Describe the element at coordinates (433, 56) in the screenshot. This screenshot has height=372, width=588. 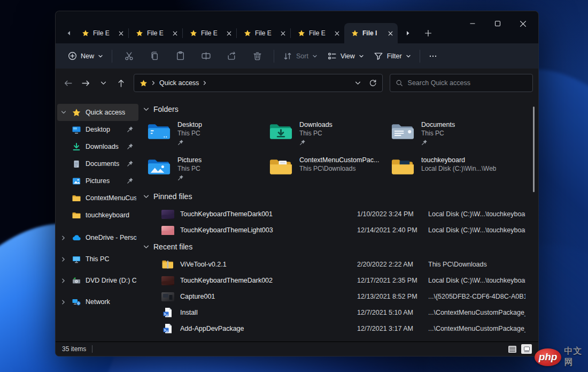
I see `see-more-button` at that location.